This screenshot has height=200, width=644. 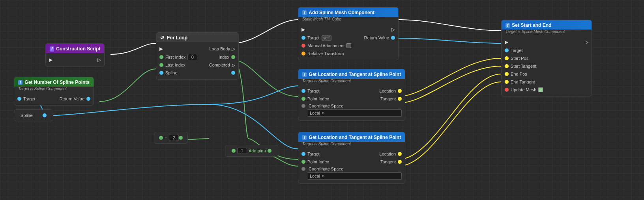 What do you see at coordinates (303, 46) in the screenshot?
I see `manual-attachment-pin` at bounding box center [303, 46].